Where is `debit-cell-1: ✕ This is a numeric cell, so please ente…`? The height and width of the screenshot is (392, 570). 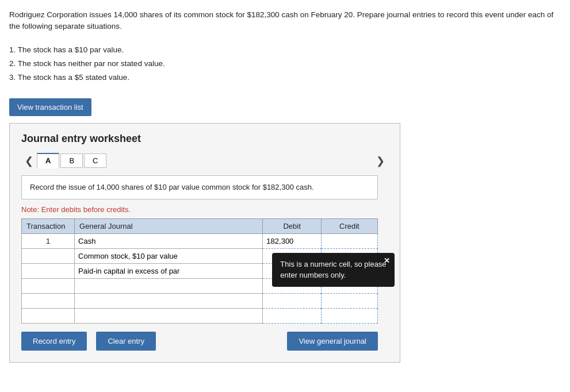 debit-cell-1: ✕ This is a numeric cell, so please ente… is located at coordinates (292, 241).